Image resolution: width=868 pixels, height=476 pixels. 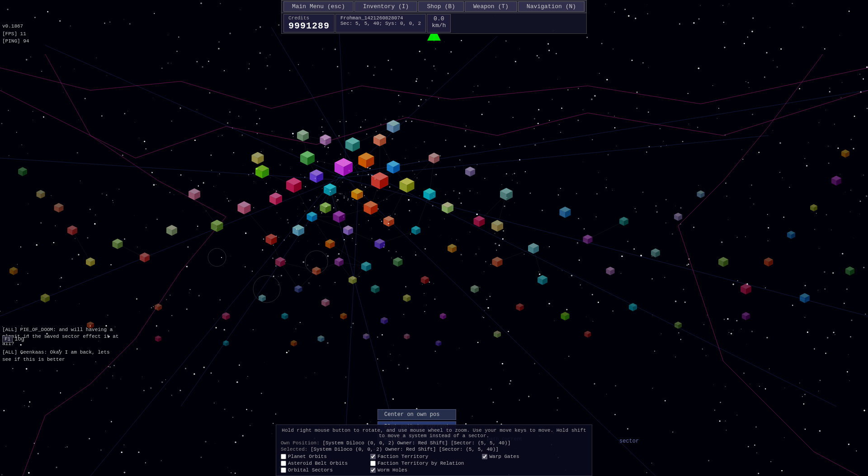 I want to click on checkbox-col-right: Faction Territory Faction Territory by R…, so click(x=417, y=463).